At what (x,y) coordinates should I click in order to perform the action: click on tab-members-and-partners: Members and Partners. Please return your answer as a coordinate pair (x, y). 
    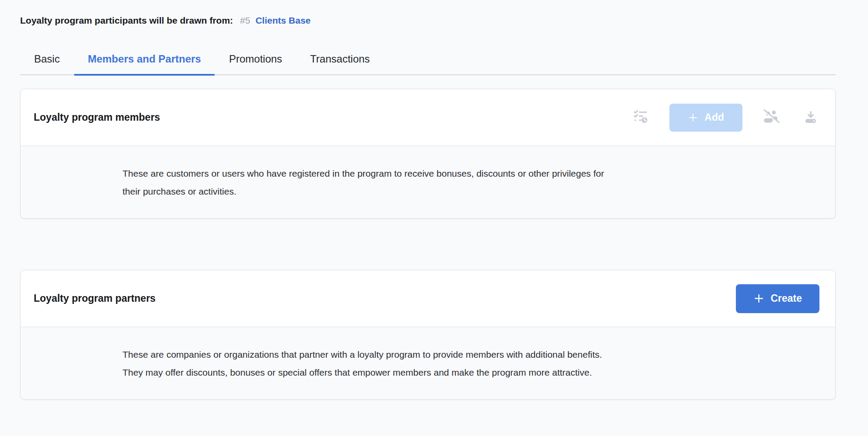
    Looking at the image, I should click on (144, 59).